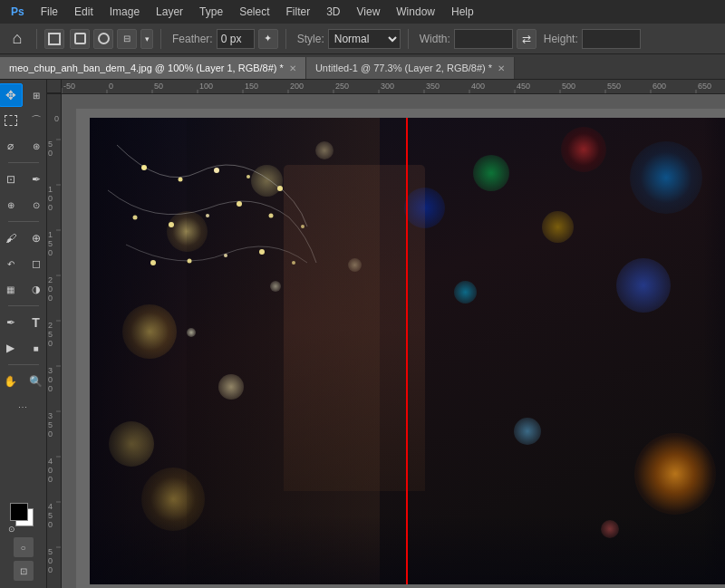 The image size is (725, 588). I want to click on rect-marquee-btn, so click(54, 39).